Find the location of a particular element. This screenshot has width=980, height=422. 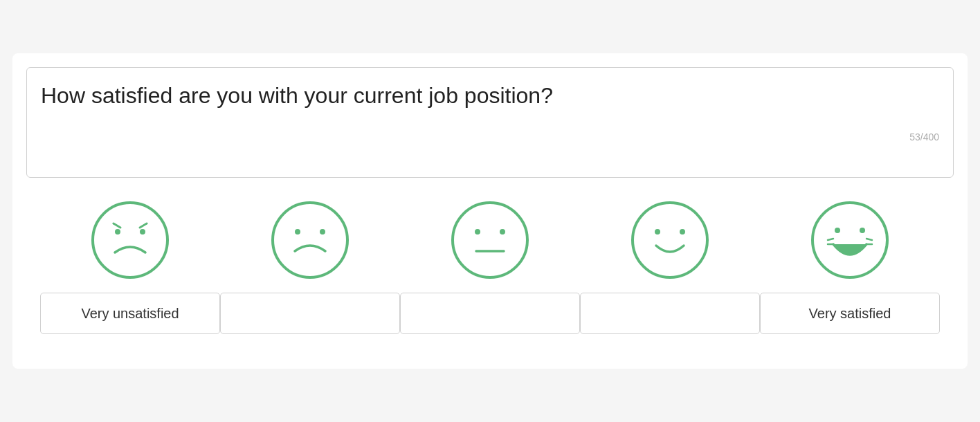

label-satisfied is located at coordinates (670, 313).